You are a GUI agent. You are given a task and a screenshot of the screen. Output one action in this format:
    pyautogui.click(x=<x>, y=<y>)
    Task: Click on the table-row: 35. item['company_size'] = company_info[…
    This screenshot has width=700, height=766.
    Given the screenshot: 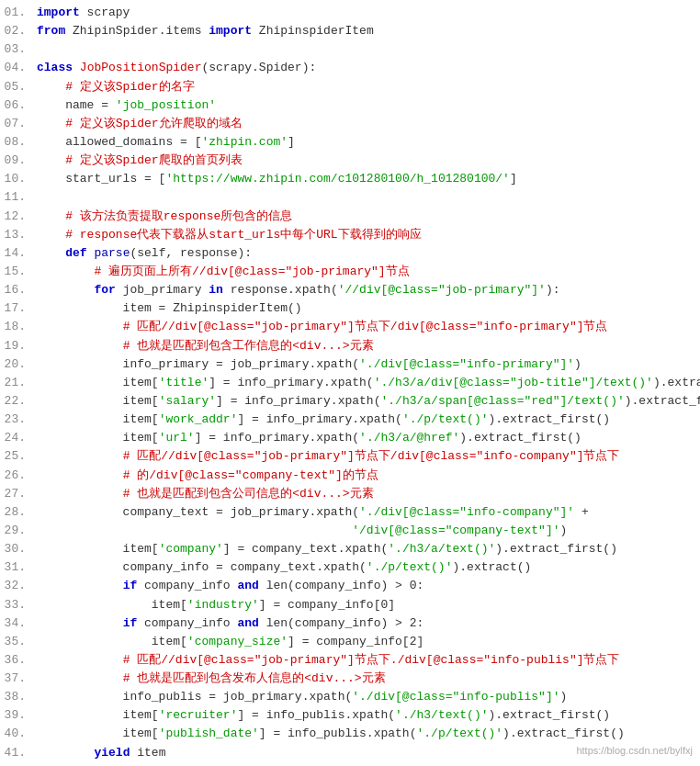 What is the action you would take?
    pyautogui.click(x=350, y=642)
    